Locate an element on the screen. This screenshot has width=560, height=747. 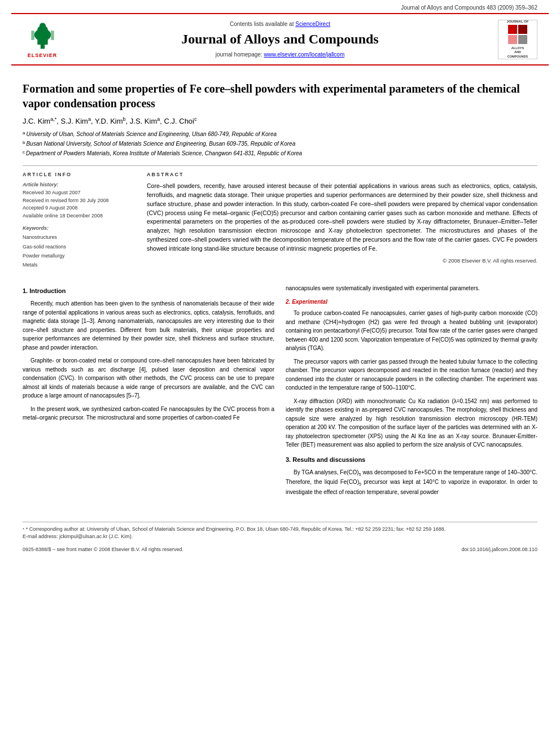
experimental-title: Experimental is located at coordinates (309, 302).